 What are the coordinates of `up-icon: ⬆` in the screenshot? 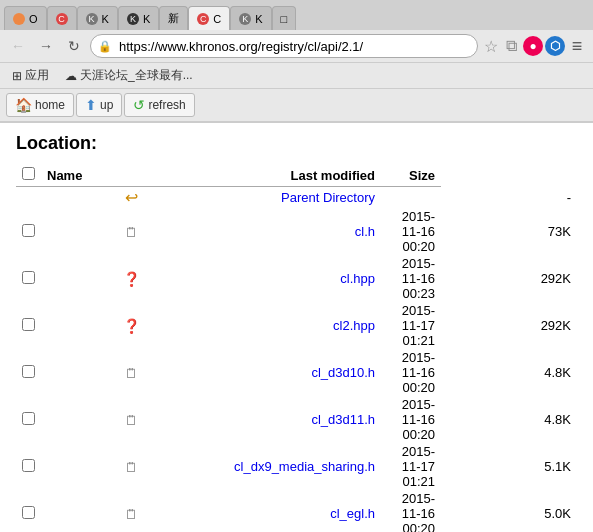 It's located at (91, 105).